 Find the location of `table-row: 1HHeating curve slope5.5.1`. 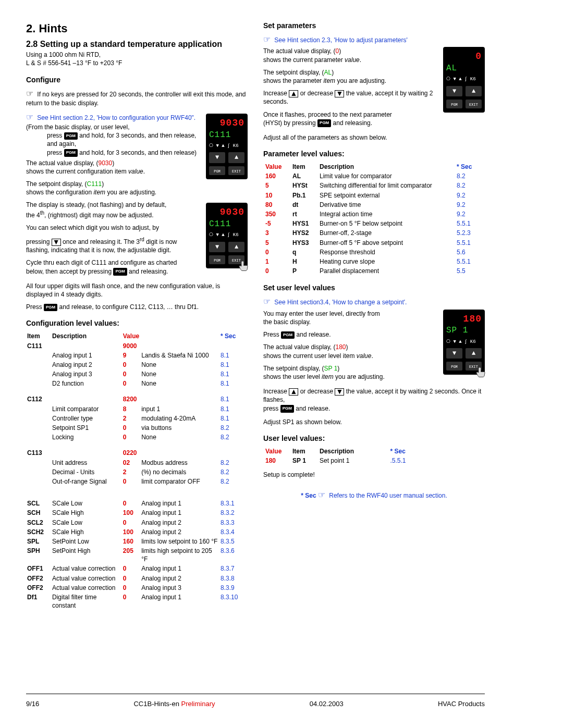

table-row: 1HHeating curve slope5.5.1 is located at coordinates (374, 262).